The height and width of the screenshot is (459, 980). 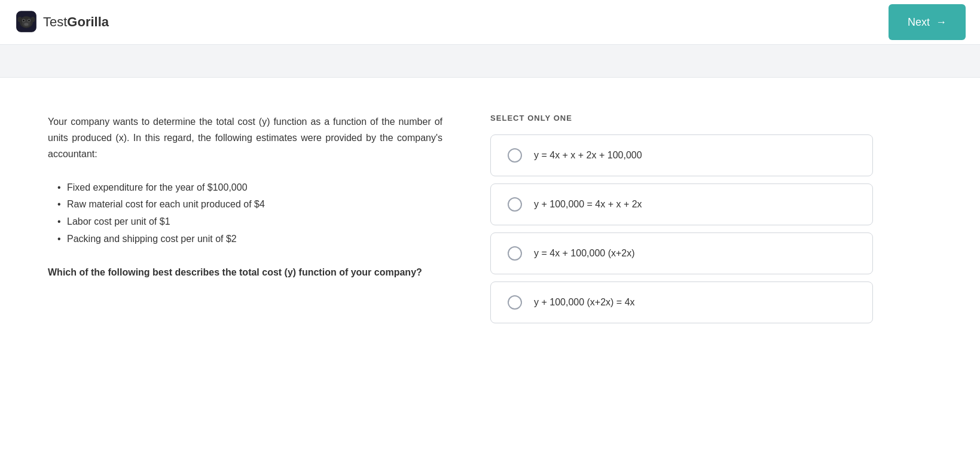 What do you see at coordinates (682, 253) in the screenshot?
I see `option-c: y = 4x + 100,000 (x+2x)` at bounding box center [682, 253].